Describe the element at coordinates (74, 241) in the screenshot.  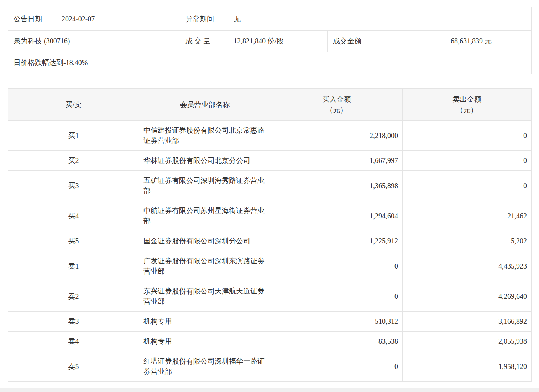
I see `side-cell: 买5` at that location.